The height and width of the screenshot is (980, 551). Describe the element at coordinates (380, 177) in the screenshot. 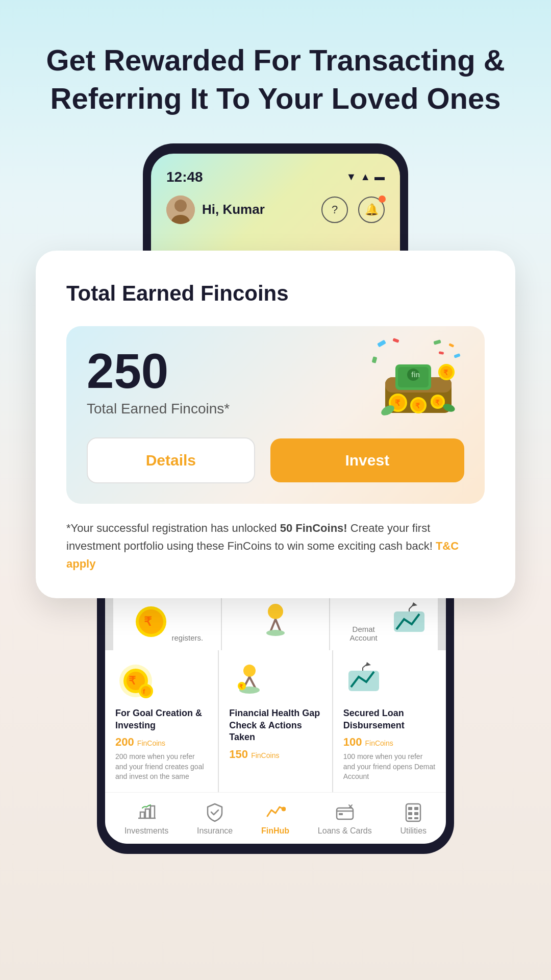

I see `battery-icon: ▬` at that location.